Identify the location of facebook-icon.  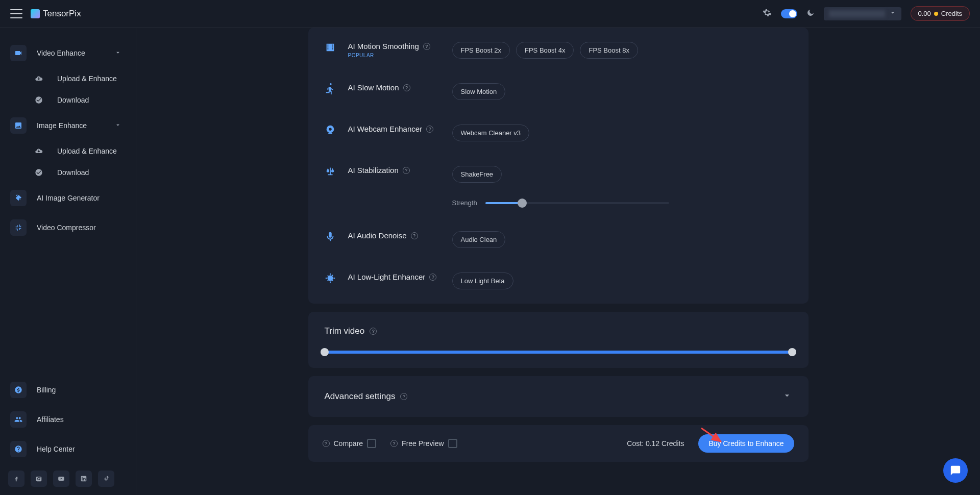
(16, 479).